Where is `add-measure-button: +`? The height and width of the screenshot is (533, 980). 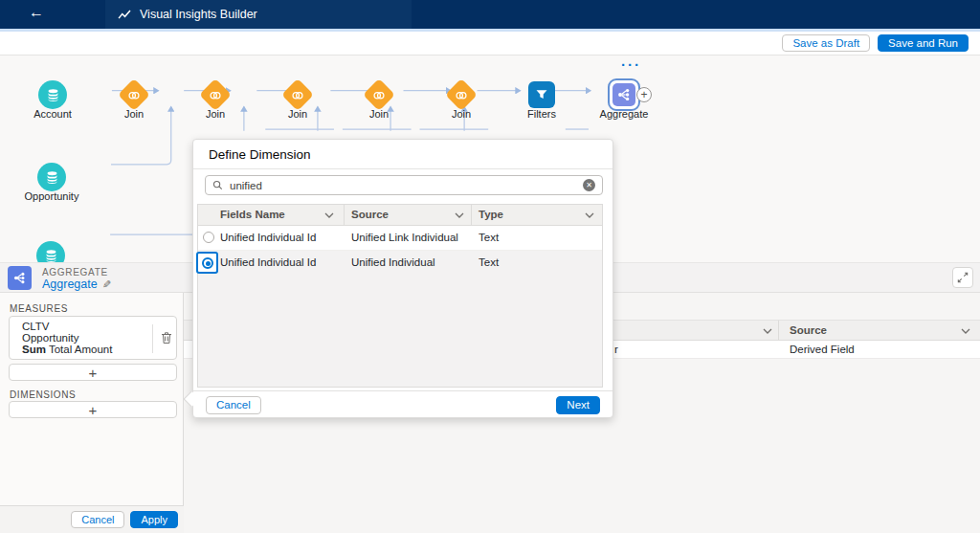
add-measure-button: + is located at coordinates (93, 372).